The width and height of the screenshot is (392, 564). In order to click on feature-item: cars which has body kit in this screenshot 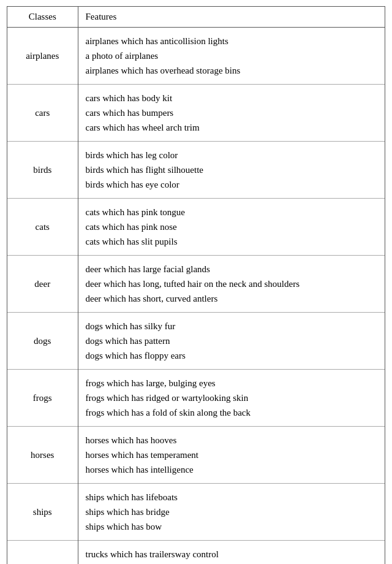, I will do `click(232, 98)`.